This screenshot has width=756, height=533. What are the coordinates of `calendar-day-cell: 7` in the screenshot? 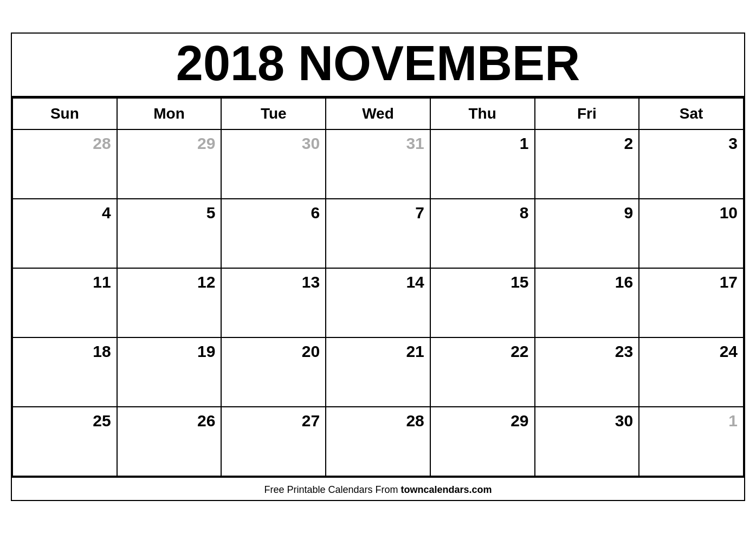 It's located at (378, 233).